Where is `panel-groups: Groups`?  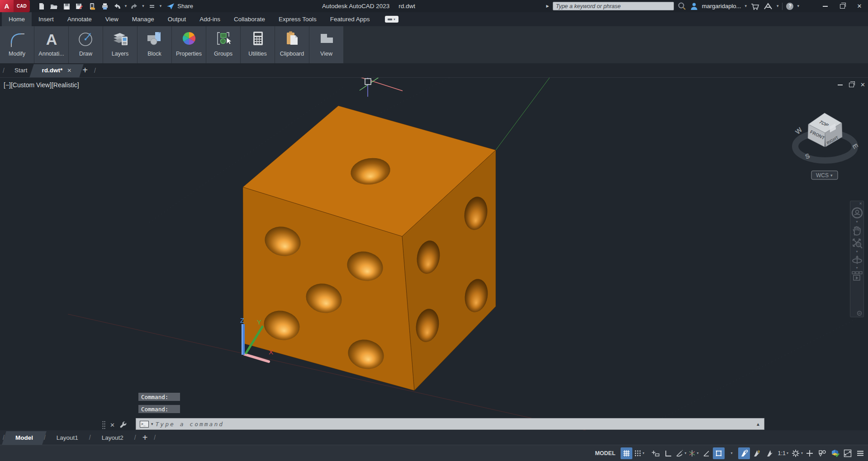
panel-groups: Groups is located at coordinates (223, 45).